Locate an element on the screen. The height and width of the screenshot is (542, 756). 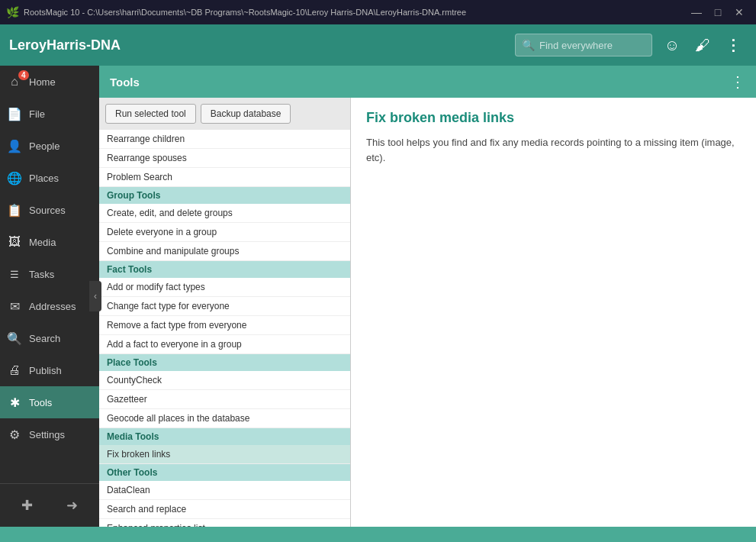
sidebar-label-people: People is located at coordinates (44, 147).